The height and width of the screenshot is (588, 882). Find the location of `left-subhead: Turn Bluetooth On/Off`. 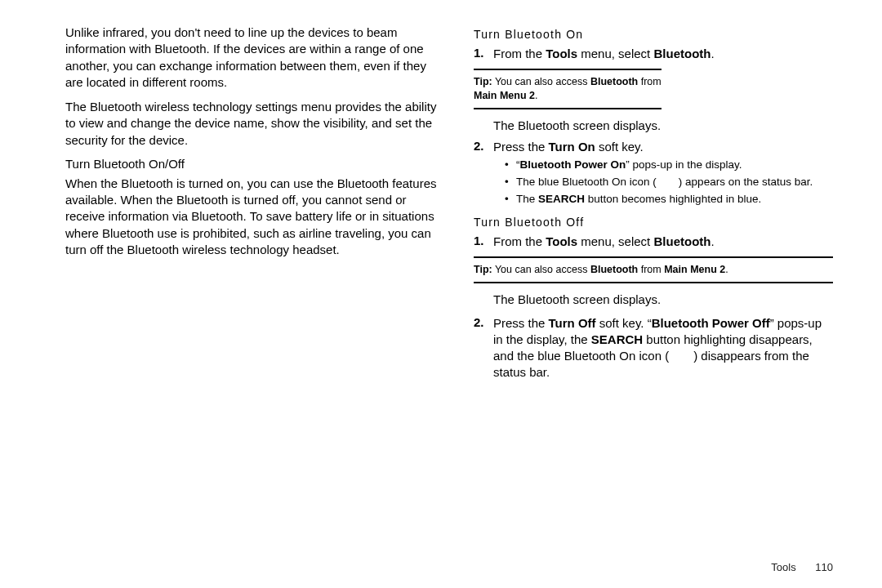

left-subhead: Turn Bluetooth On/Off is located at coordinates (253, 163).